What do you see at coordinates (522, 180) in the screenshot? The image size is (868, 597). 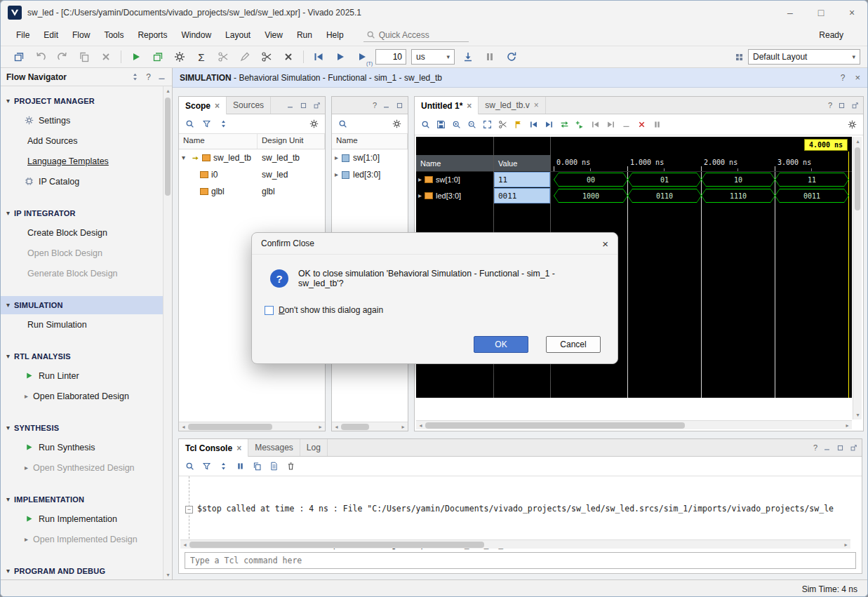 I see `wave-signal-value-sw: 11` at bounding box center [522, 180].